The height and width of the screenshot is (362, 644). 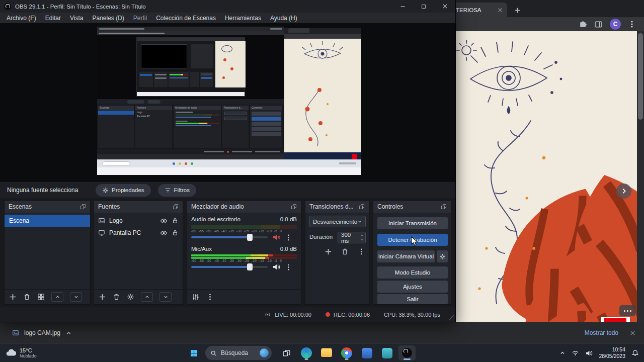 What do you see at coordinates (229, 267) in the screenshot?
I see `mic-volume-slider` at bounding box center [229, 267].